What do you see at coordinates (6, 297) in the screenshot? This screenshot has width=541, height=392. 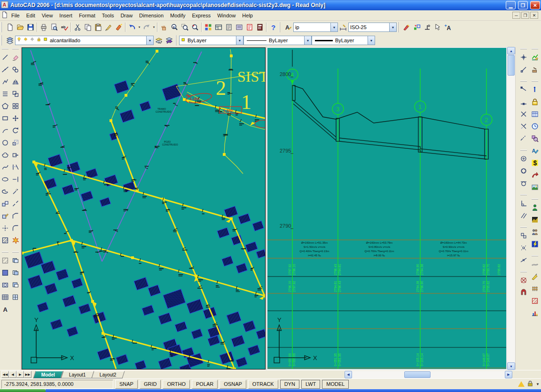 I see `table-icon` at bounding box center [6, 297].